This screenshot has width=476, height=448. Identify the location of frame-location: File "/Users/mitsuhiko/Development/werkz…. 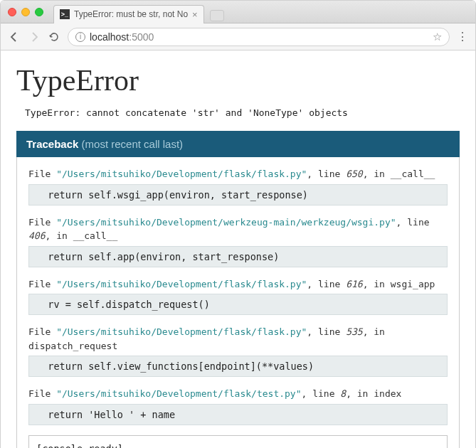
(238, 229).